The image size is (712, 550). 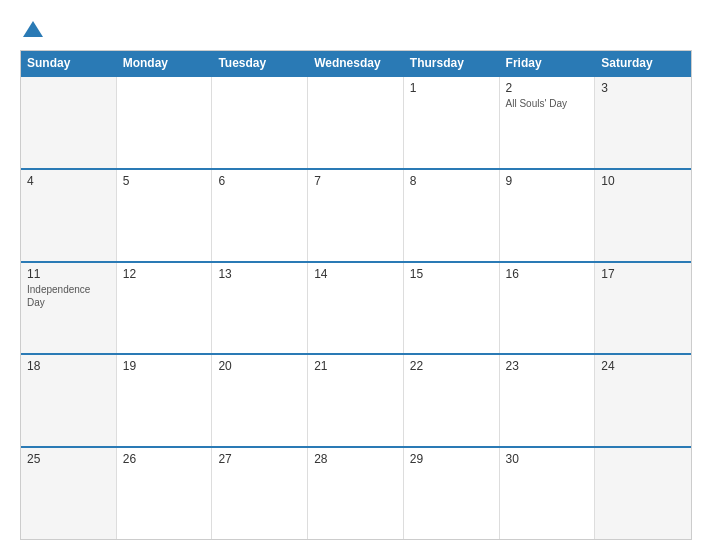 I want to click on header-day-thursday: Thursday, so click(x=452, y=63).